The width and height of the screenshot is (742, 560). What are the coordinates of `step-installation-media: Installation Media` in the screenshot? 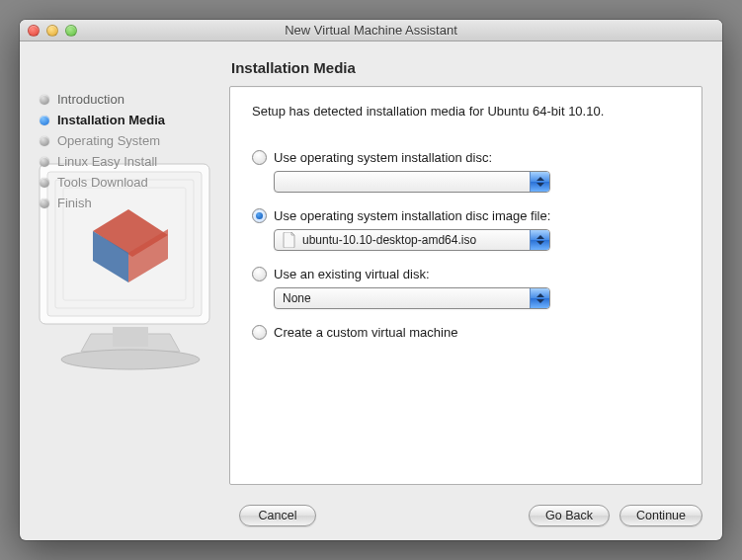 It's located at (127, 120).